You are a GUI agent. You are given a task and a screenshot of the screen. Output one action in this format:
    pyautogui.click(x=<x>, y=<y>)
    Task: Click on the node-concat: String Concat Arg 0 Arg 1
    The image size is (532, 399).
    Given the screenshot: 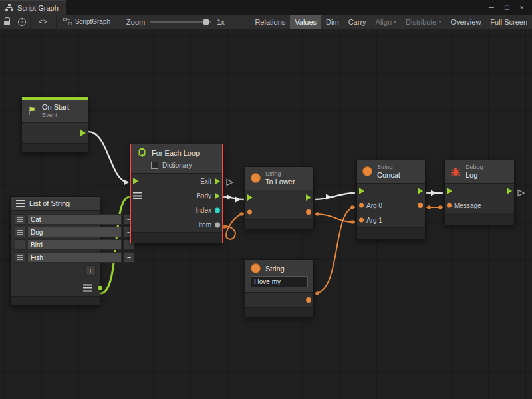 What is the action you would take?
    pyautogui.click(x=391, y=200)
    